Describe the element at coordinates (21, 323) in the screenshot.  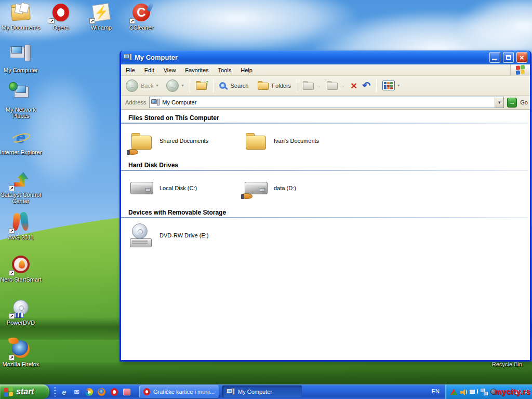
I see `desktop-icon-label: PowerDVD` at that location.